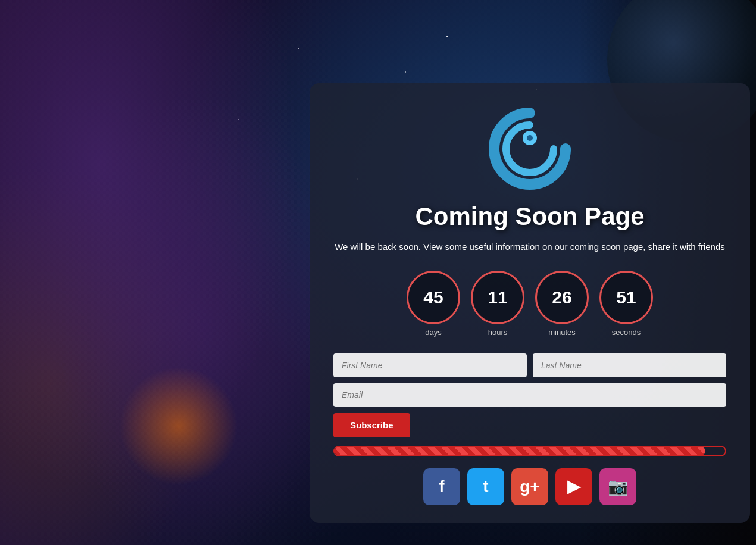 The width and height of the screenshot is (756, 545). What do you see at coordinates (486, 487) in the screenshot?
I see `twitter-icon: t` at bounding box center [486, 487].